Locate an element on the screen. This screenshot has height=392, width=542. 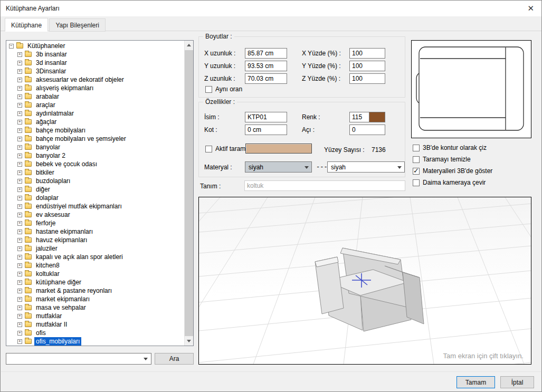
tree-root: Kütüphaneler is located at coordinates (95, 46).